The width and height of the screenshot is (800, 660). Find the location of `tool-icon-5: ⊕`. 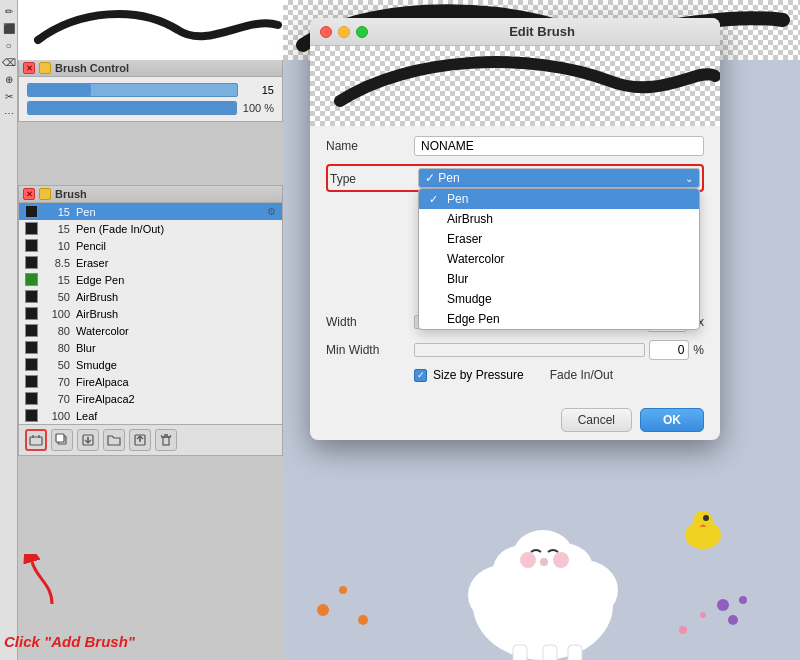

tool-icon-5: ⊕ is located at coordinates (9, 79).